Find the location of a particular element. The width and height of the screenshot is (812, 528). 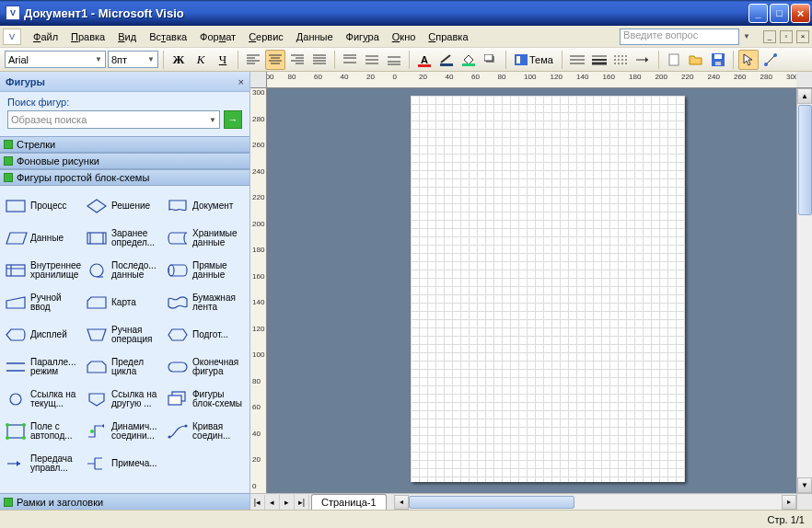

category-icon is located at coordinates (8, 178).